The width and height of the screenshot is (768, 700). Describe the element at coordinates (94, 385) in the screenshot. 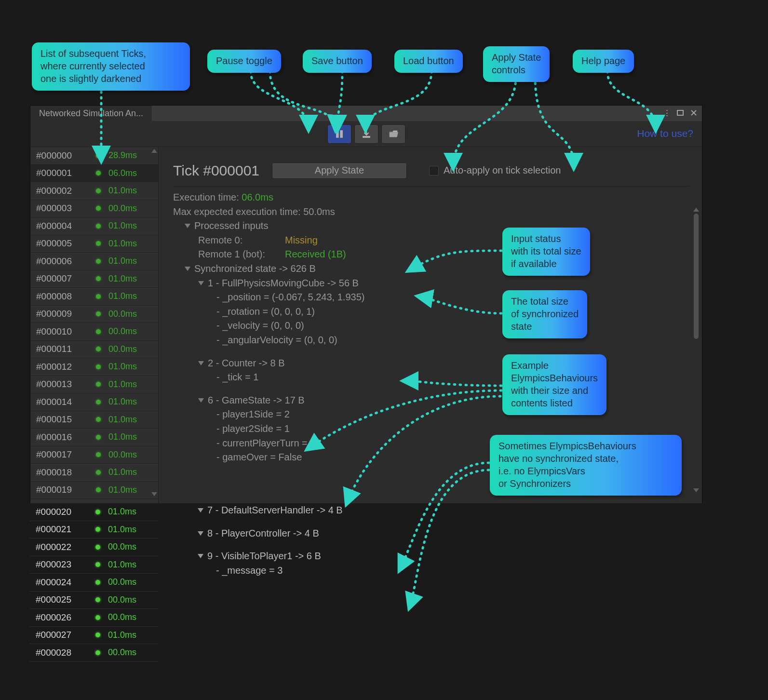

I see `tick-row: #00001301.0ms` at that location.